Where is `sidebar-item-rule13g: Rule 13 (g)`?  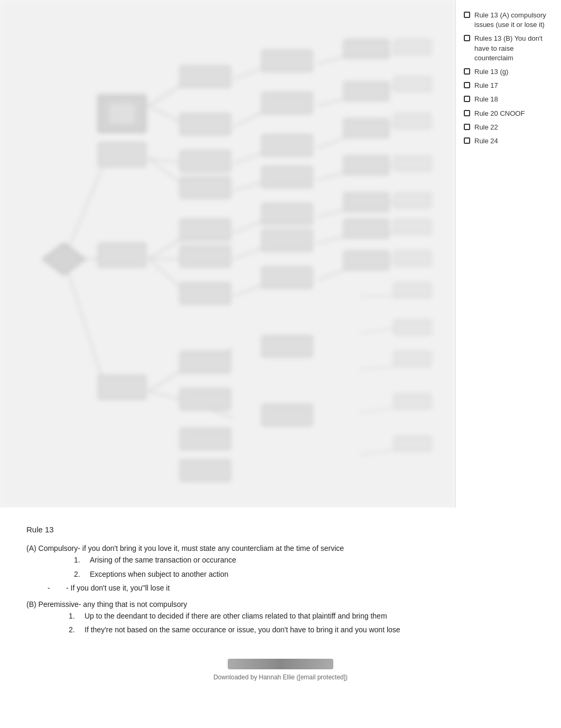 sidebar-item-rule13g: Rule 13 (g) is located at coordinates (508, 72).